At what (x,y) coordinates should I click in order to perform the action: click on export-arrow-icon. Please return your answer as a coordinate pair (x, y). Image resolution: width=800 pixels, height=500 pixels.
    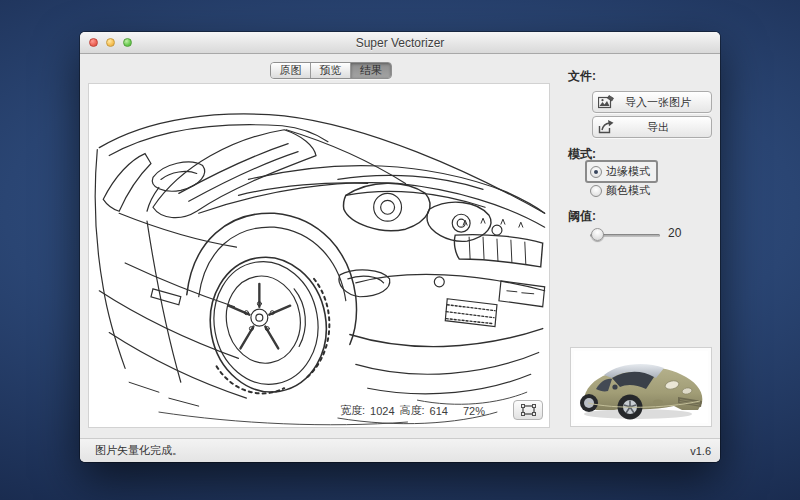
    Looking at the image, I should click on (606, 127).